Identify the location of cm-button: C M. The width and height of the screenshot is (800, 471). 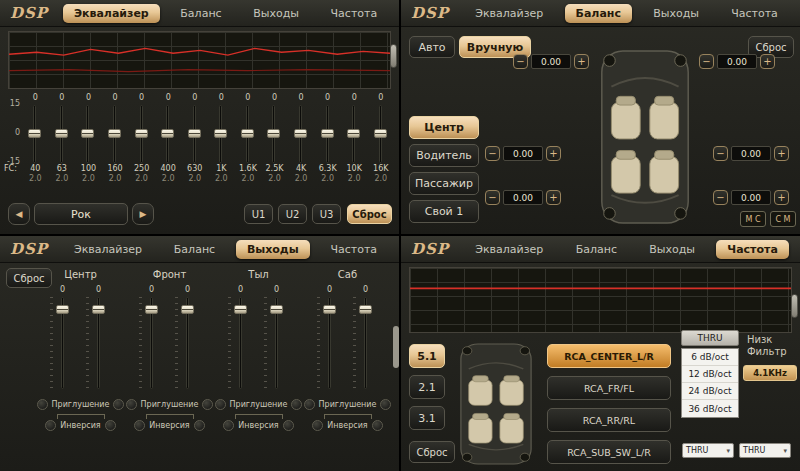
(783, 219).